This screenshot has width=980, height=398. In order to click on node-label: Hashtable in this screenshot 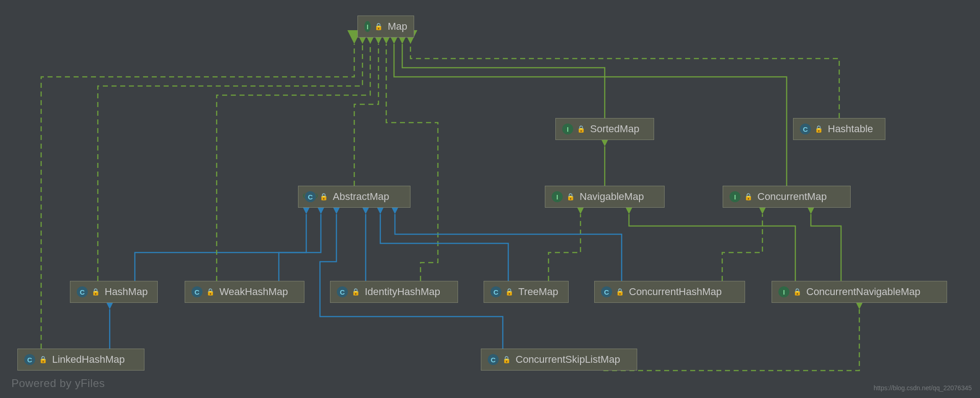, I will do `click(850, 129)`.